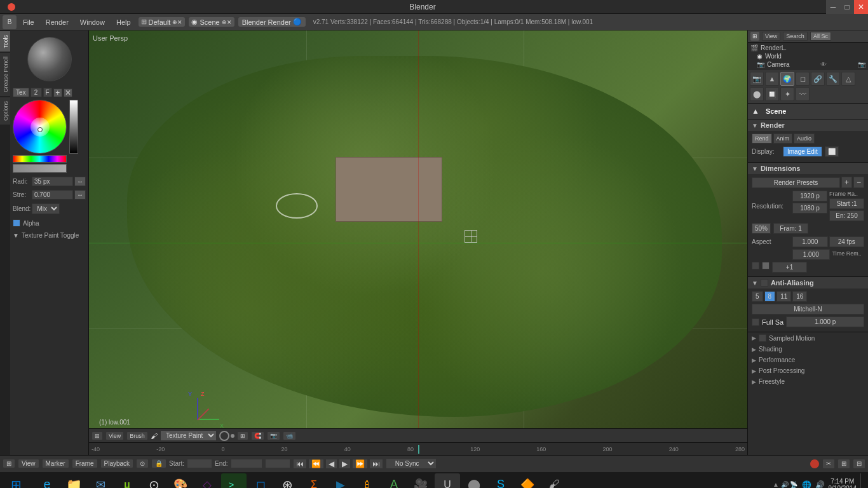 The width and height of the screenshot is (868, 488). Describe the element at coordinates (808, 48) in the screenshot. I see `tree-item-renderlayer: 🎬 RenderL.` at that location.